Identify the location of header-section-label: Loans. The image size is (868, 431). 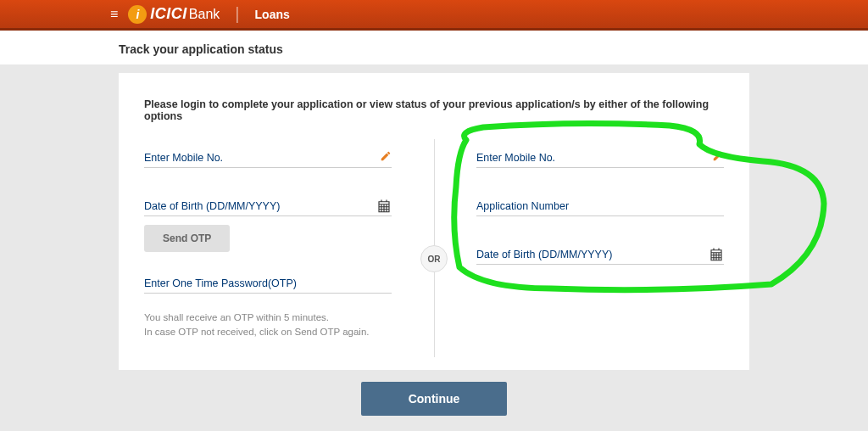
(273, 14).